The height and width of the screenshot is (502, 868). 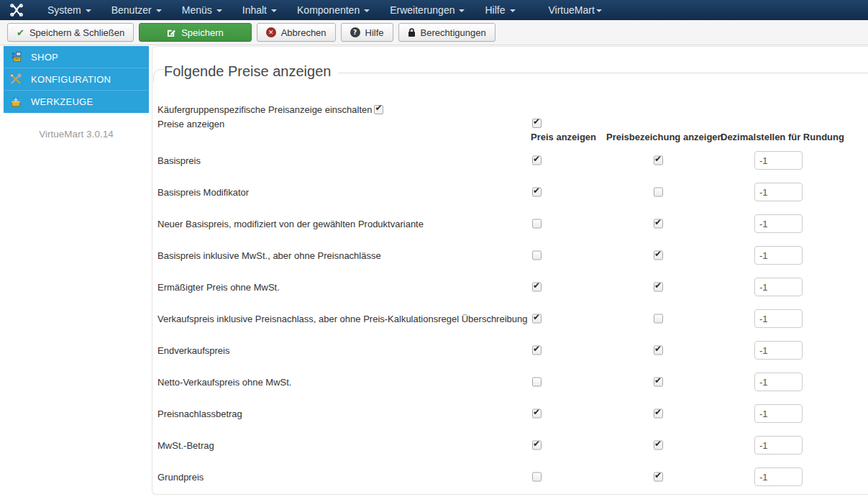 I want to click on nav-menu-item-erweiterungen: Erweiterungen, so click(x=427, y=10).